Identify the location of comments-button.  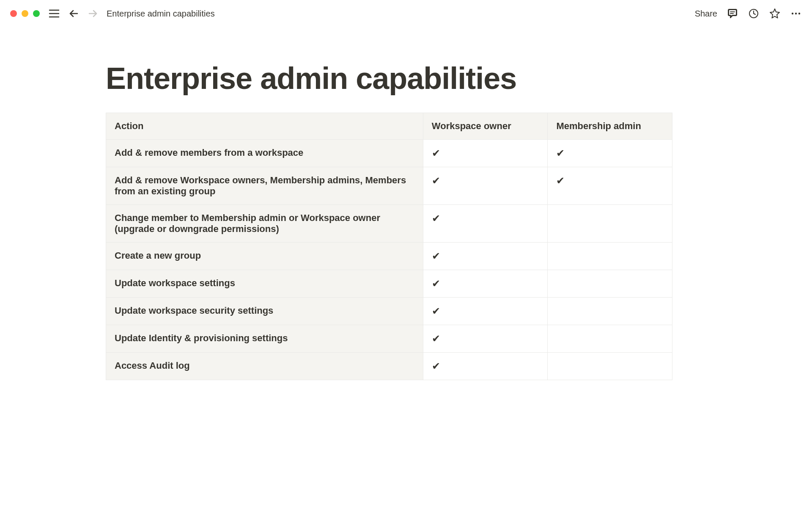
(732, 14).